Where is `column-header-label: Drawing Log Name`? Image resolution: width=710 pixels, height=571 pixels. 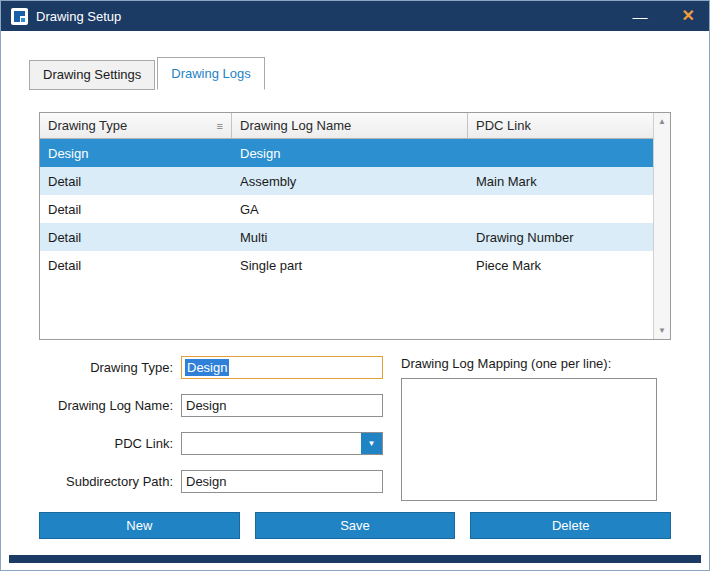
column-header-label: Drawing Log Name is located at coordinates (296, 126).